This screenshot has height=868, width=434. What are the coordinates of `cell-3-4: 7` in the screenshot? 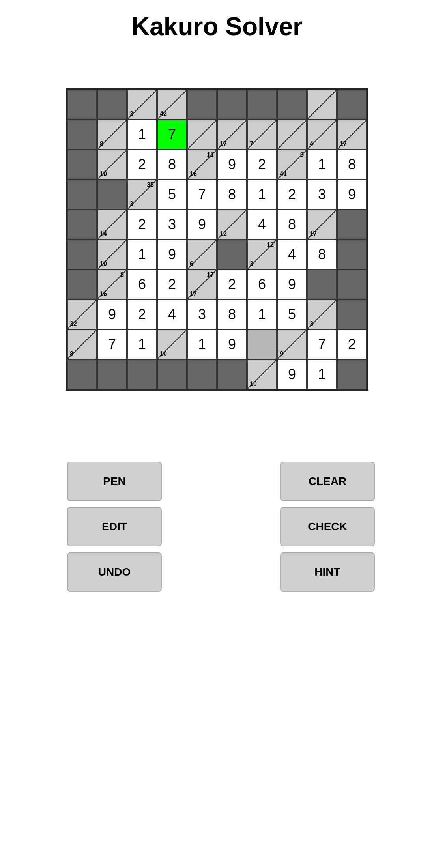 It's located at (202, 195).